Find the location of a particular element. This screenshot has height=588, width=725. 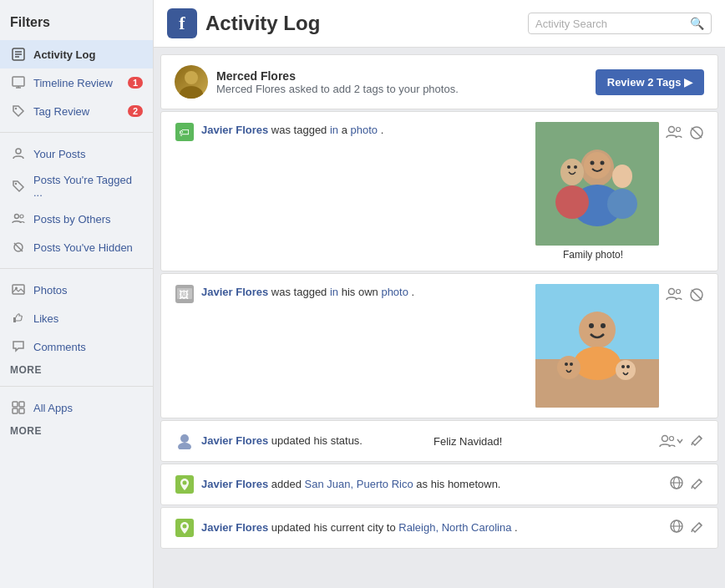

sidebar-item-label: Tag Review is located at coordinates (80, 112).